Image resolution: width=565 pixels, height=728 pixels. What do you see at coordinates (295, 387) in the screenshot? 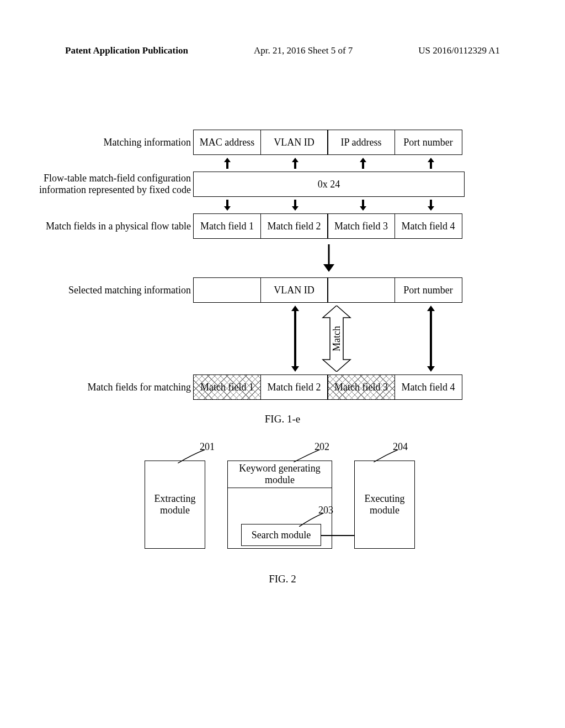
I see `fm-cell-2: Match field 2` at bounding box center [295, 387].